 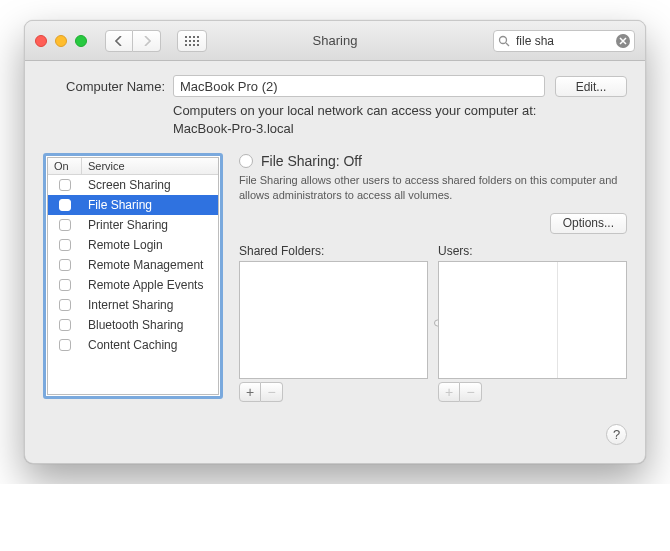 I want to click on service-row-screen-sharing: Screen Sharing, so click(x=133, y=185).